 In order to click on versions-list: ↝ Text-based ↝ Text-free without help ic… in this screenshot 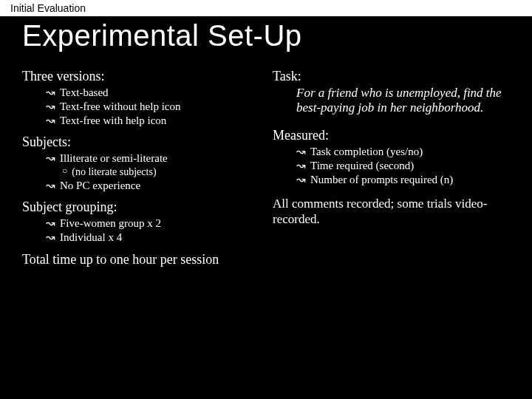, I will do `click(140, 106)`.